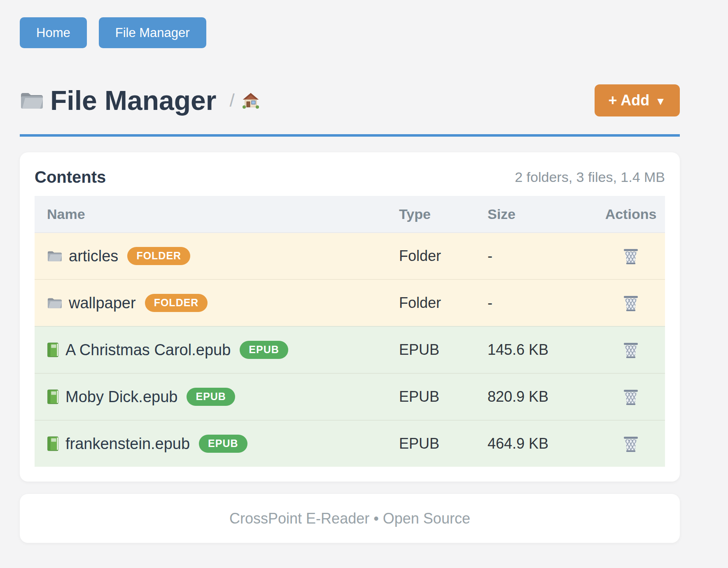 The width and height of the screenshot is (728, 568). I want to click on chevron-down-icon: ▼, so click(660, 101).